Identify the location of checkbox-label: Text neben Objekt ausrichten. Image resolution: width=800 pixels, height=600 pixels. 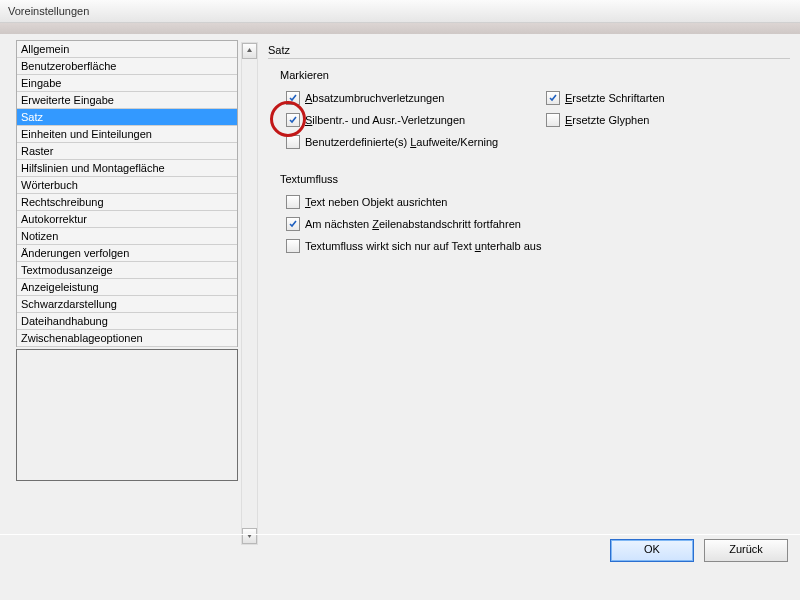
(376, 202).